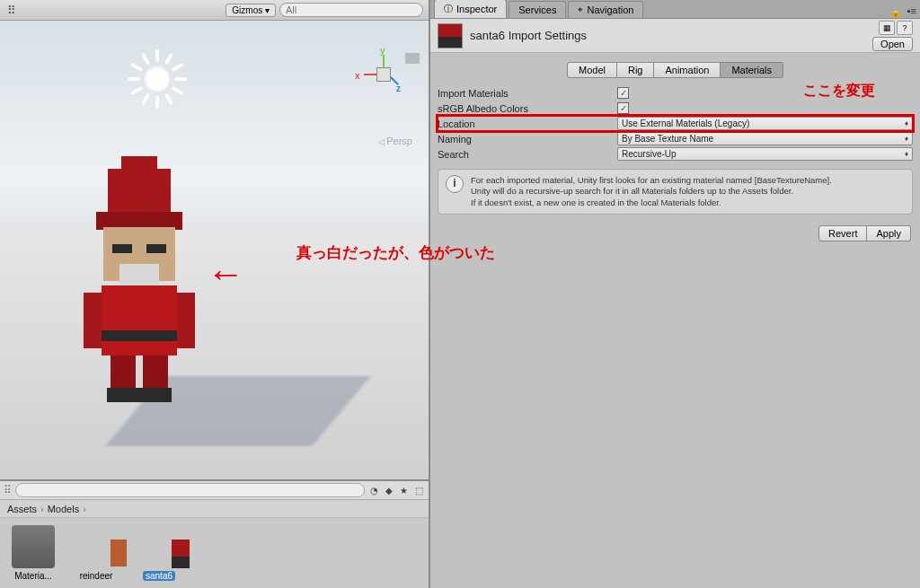 The width and height of the screenshot is (920, 588). What do you see at coordinates (580, 10) in the screenshot?
I see `nav-icon: ⌖` at bounding box center [580, 10].